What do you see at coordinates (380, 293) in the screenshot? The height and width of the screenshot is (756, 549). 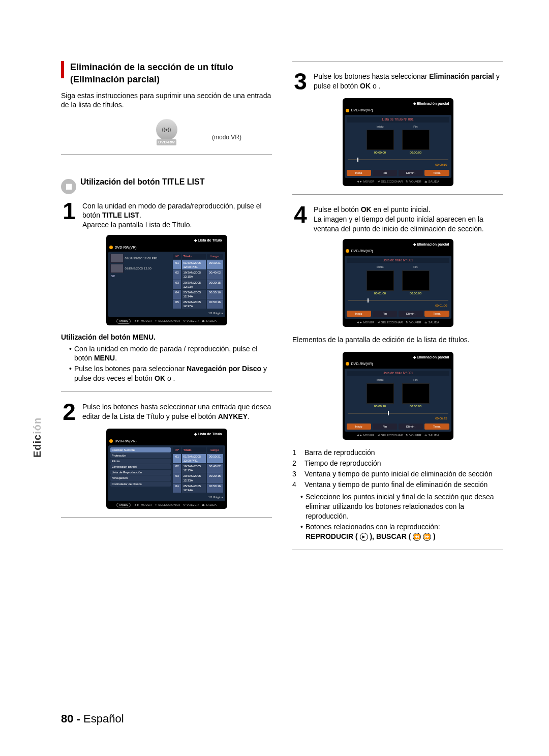 I see `ep2-tstart: 00:01:00` at bounding box center [380, 293].